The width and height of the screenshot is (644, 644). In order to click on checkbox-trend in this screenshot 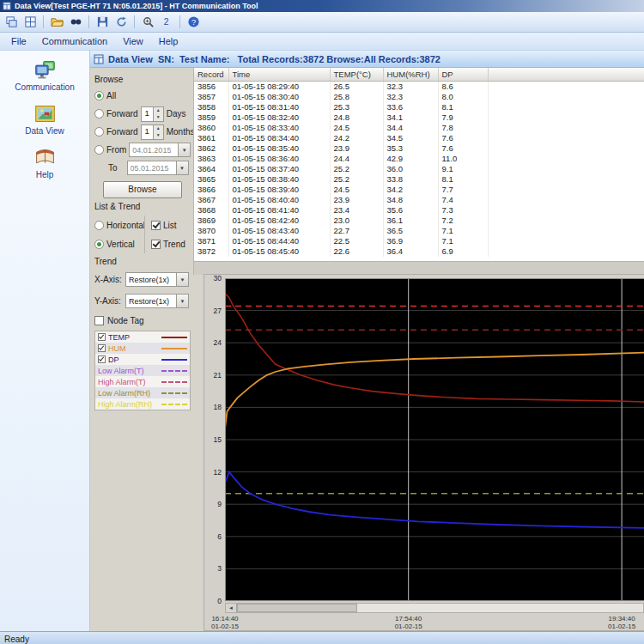, I will do `click(156, 244)`.